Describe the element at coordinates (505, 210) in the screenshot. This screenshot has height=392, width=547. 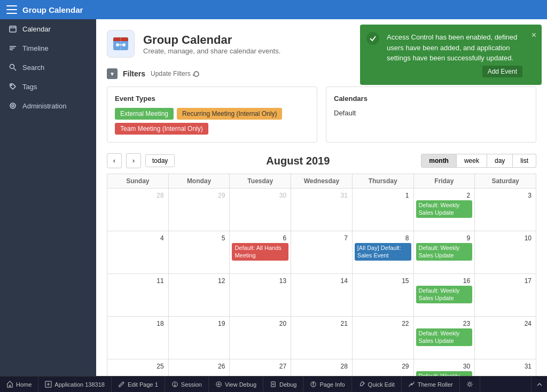
I see `day-cell: 3` at that location.